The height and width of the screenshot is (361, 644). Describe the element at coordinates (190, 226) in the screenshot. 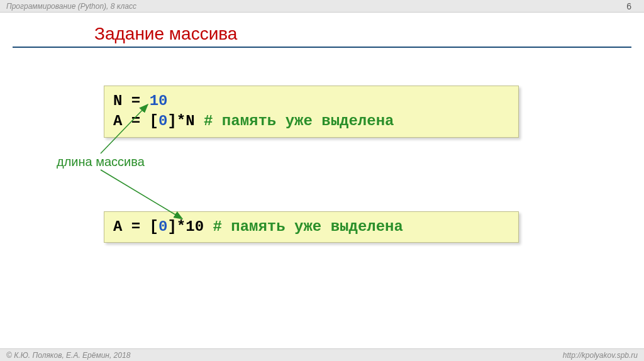

I see `code-rest-2: ]*10` at that location.